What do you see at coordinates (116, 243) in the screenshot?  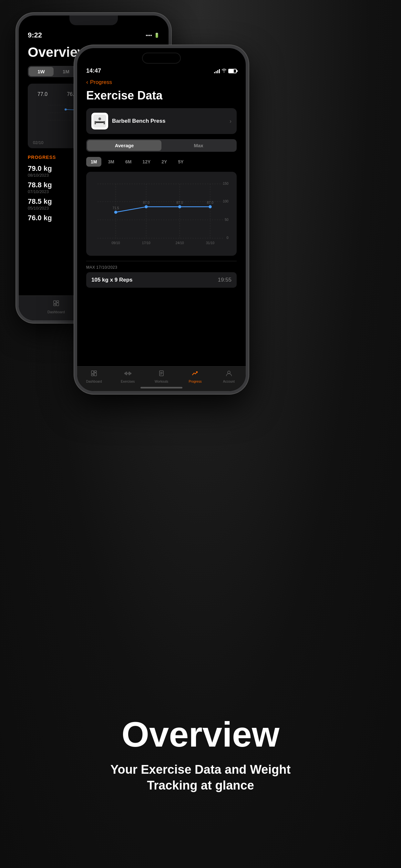 I see `svg-text: 09/10` at bounding box center [116, 243].